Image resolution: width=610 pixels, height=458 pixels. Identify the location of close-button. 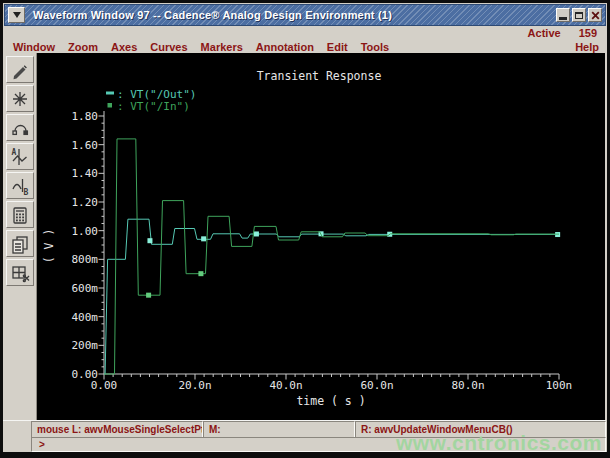
(595, 15).